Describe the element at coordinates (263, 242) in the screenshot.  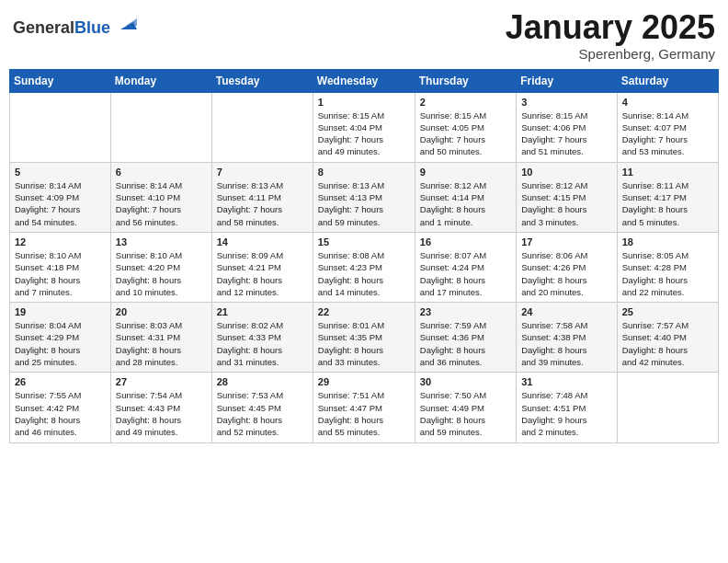
I see `day-number: 14` at that location.